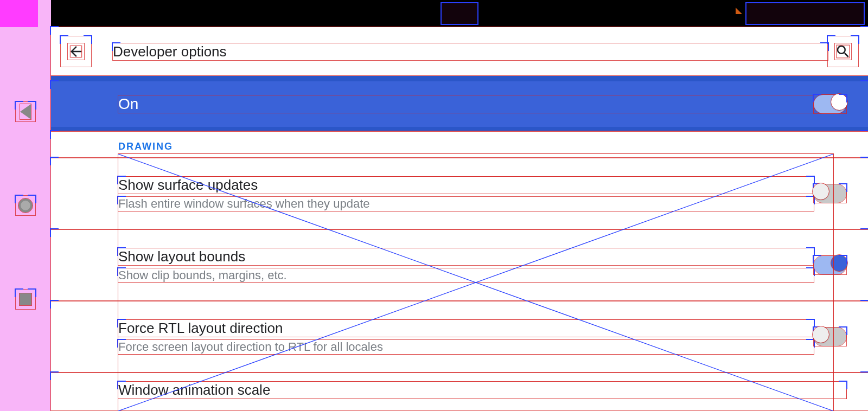 The height and width of the screenshot is (411, 868). Describe the element at coordinates (482, 390) in the screenshot. I see `row-title: Window animation scale` at that location.